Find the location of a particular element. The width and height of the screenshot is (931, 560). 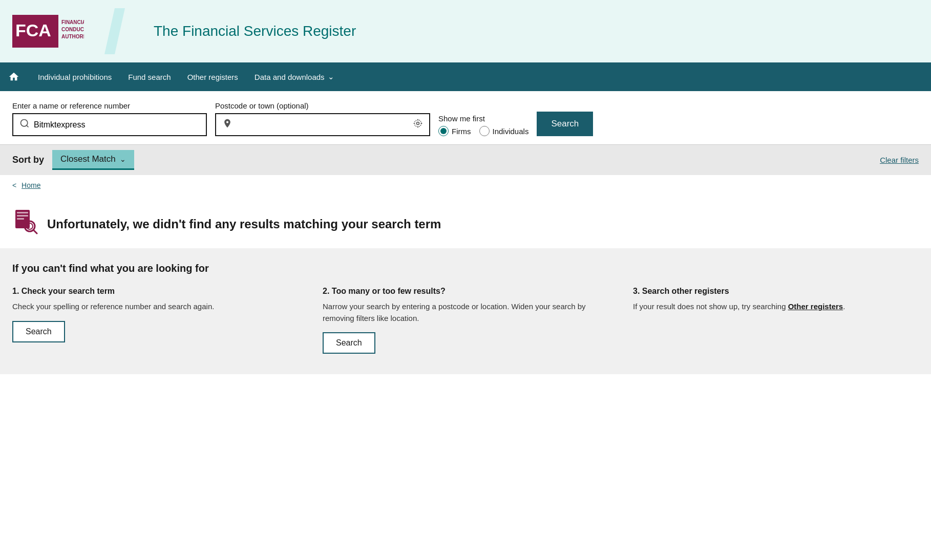

search-row: Enter a name or reference number Postcod… is located at coordinates (465, 119).